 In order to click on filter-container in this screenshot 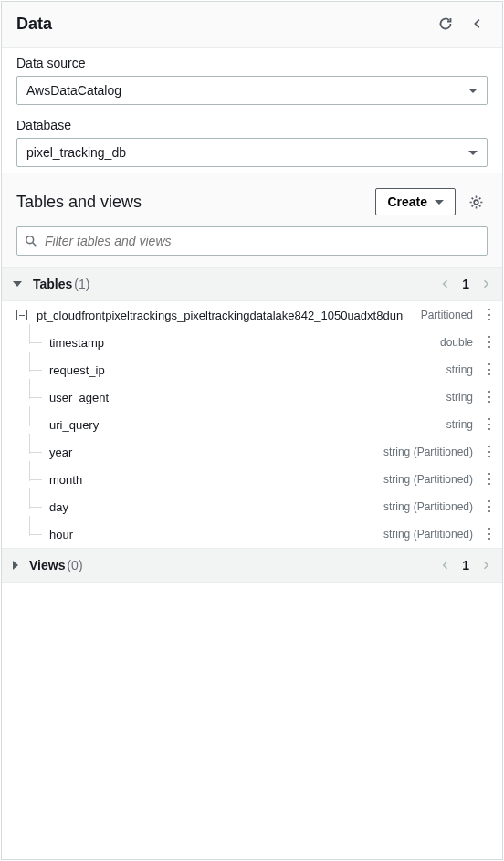, I will do `click(252, 247)`.